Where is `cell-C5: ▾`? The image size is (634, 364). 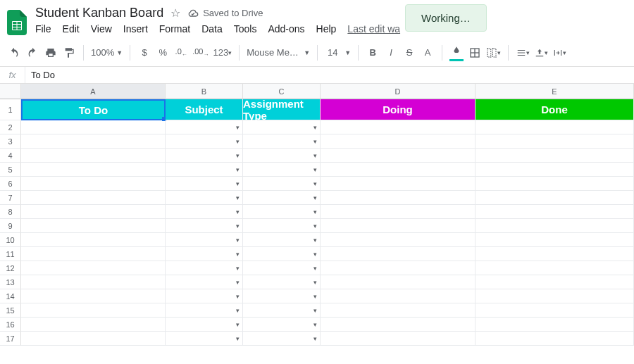
cell-C5: ▾ is located at coordinates (282, 170).